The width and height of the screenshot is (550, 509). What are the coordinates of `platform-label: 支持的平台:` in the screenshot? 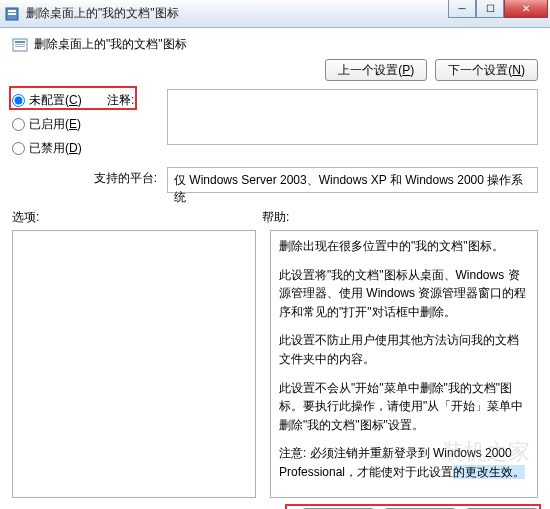 It's located at (90, 180).